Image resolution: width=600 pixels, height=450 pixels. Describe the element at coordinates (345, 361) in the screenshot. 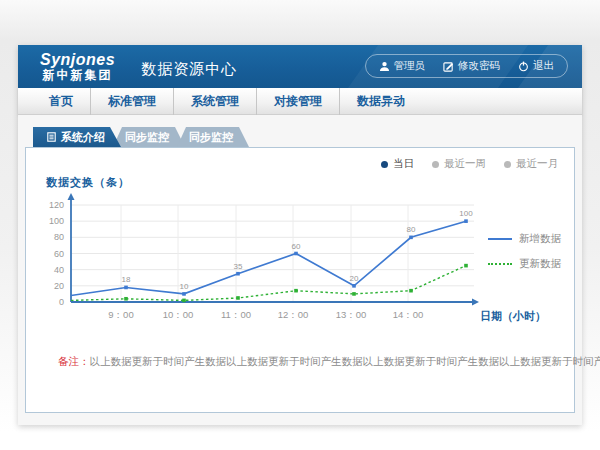

I see `note-text: 以上数据更新于时间产生数据以上数据更新于时间产生数据以上数据更新于时间产生数据以…` at that location.